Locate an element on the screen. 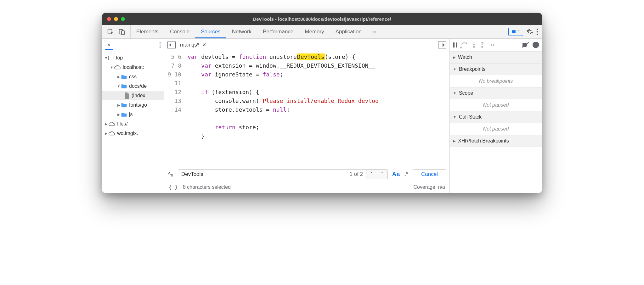  pause-on-exceptions-icon is located at coordinates (536, 45).